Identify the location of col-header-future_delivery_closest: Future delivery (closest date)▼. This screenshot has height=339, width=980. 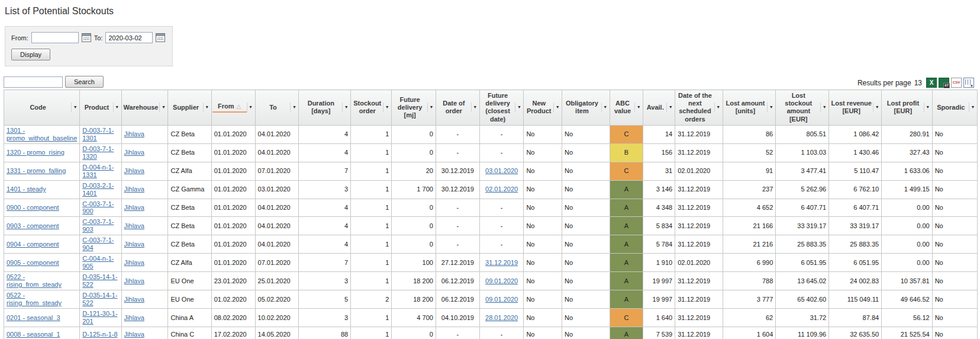
(502, 108).